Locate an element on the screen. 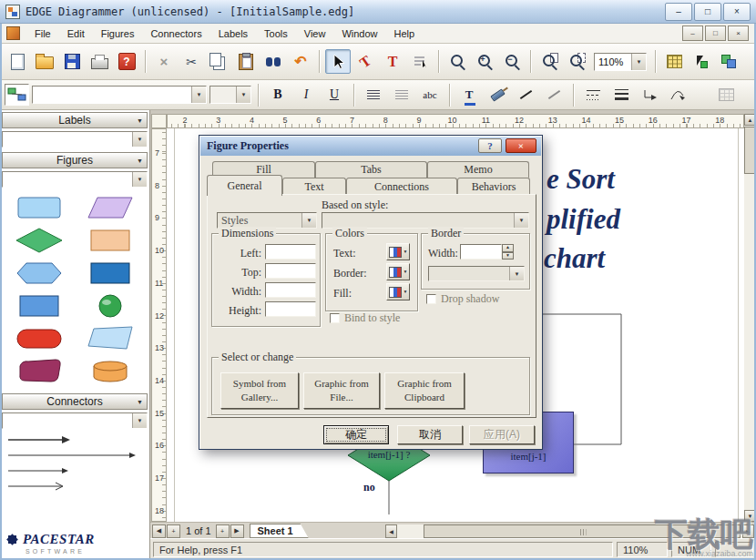 The height and width of the screenshot is (560, 756). bold-button: B is located at coordinates (278, 95).